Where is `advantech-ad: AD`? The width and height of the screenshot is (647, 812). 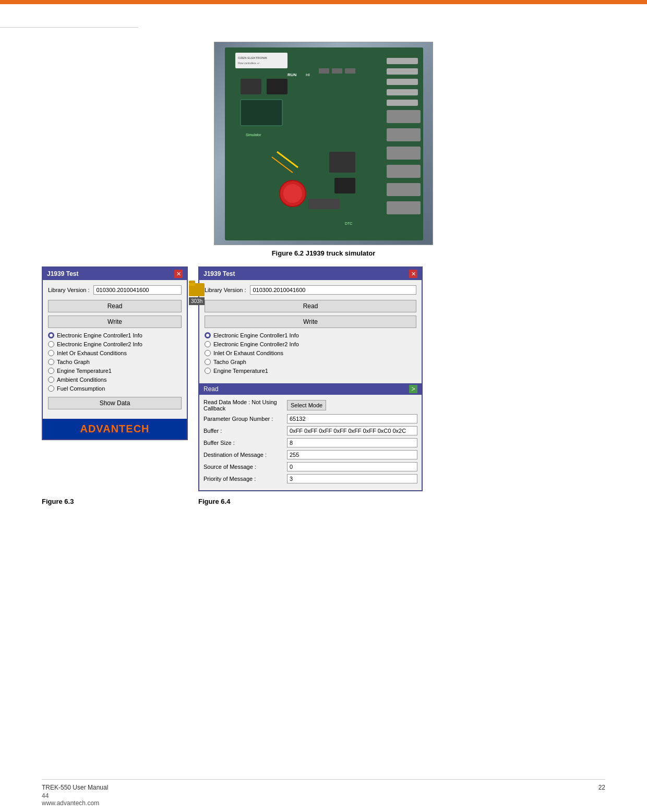 advantech-ad: AD is located at coordinates (88, 429).